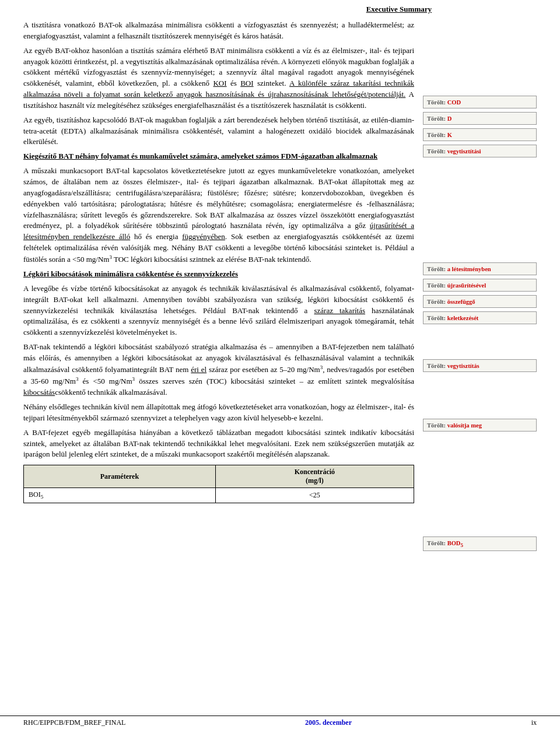 The height and width of the screenshot is (733, 560). I want to click on table-header-concentration: Koncentráció(mg/l), so click(314, 477).